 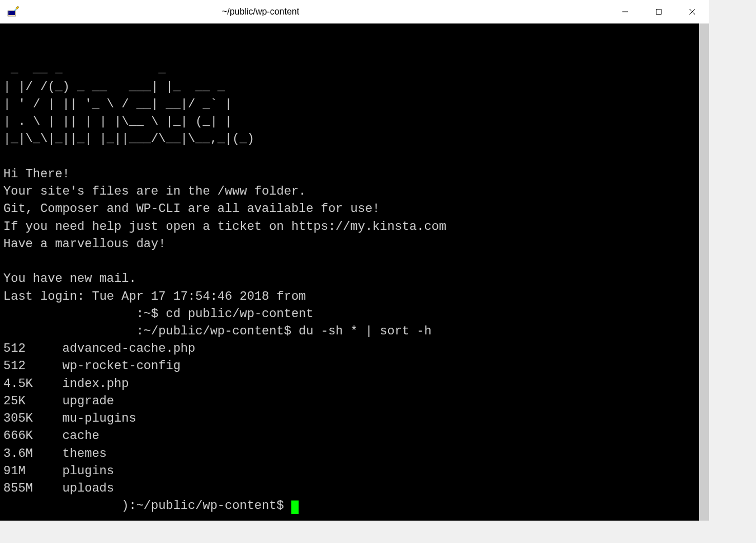 What do you see at coordinates (295, 507) in the screenshot?
I see `terminal-cursor` at bounding box center [295, 507].